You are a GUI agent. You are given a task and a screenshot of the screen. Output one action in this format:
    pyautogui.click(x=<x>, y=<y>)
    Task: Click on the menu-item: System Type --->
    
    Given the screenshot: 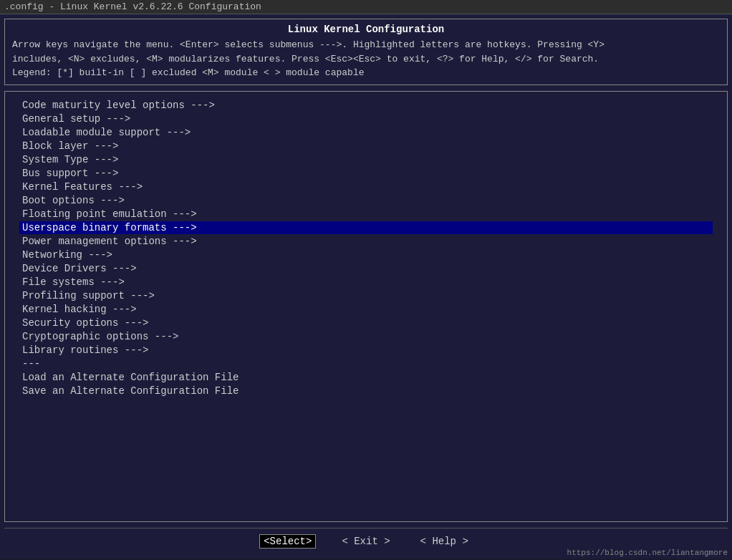 What is the action you would take?
    pyautogui.click(x=366, y=160)
    